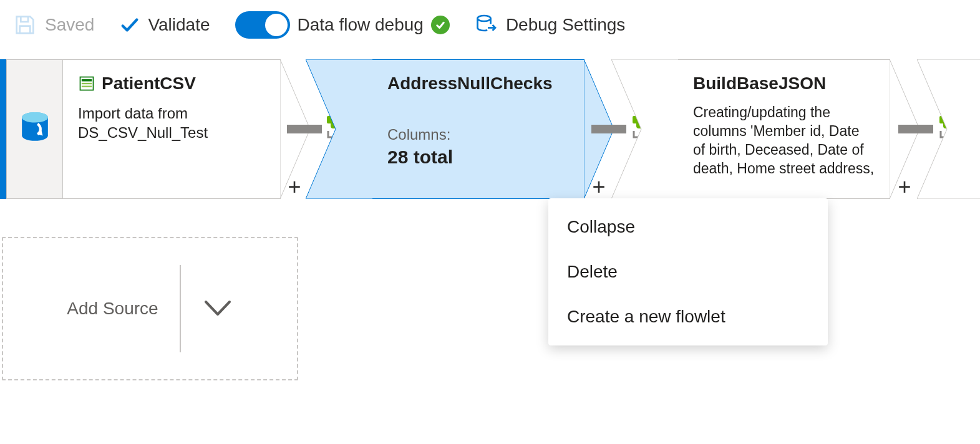 The image size is (980, 444). I want to click on check-icon, so click(130, 25).